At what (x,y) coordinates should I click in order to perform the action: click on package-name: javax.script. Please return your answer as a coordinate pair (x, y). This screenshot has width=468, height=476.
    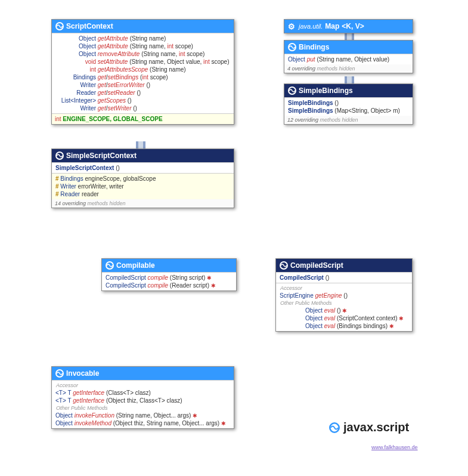
    Looking at the image, I should click on (376, 427).